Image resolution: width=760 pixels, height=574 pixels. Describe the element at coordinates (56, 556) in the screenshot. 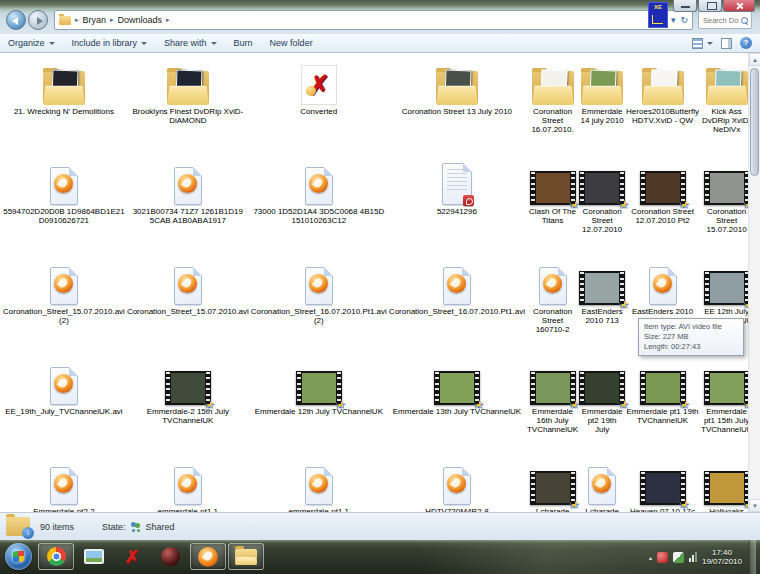

I see `taskbar-chrome-button` at that location.